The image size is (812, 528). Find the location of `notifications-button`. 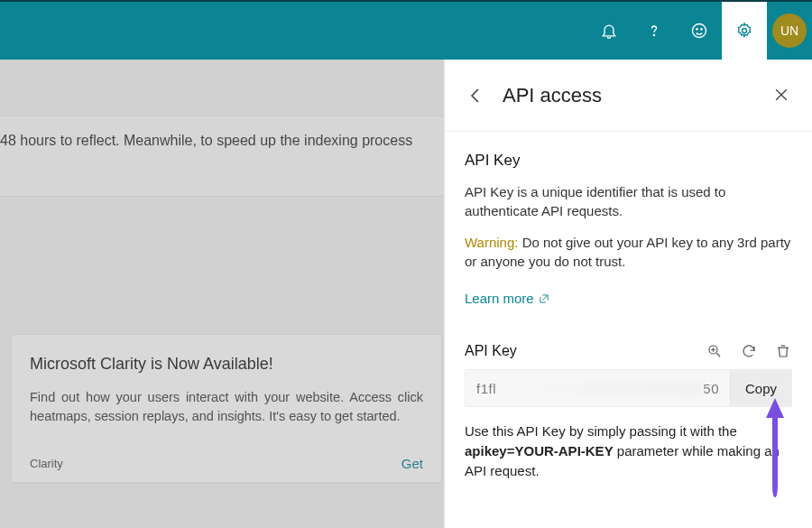

notifications-button is located at coordinates (609, 31).